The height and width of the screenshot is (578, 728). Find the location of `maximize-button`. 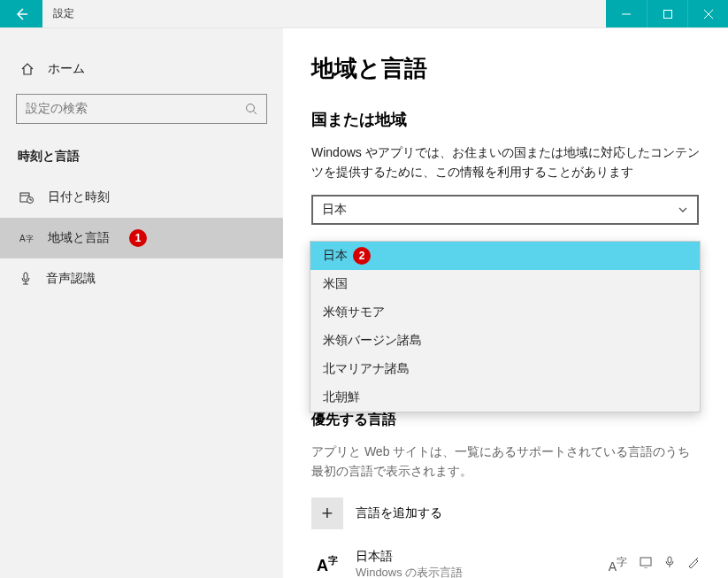

maximize-button is located at coordinates (667, 14).